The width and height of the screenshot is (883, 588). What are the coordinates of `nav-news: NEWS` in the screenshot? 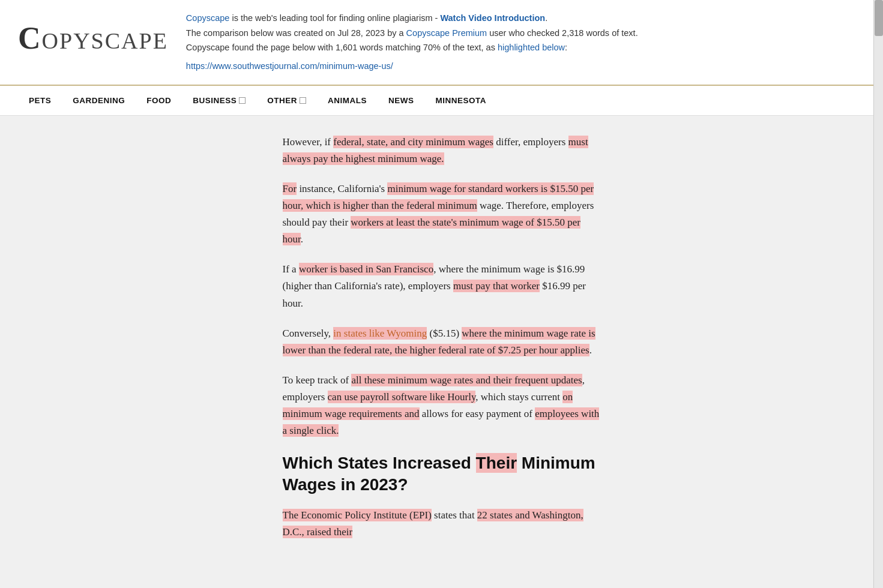 It's located at (401, 101).